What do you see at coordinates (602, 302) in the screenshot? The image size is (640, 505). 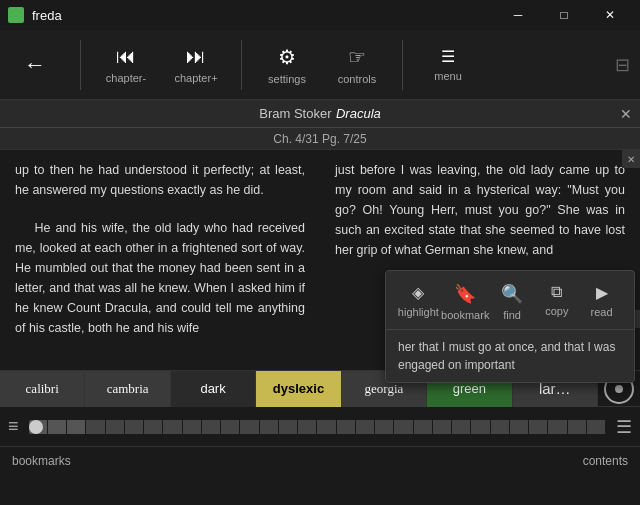 I see `read-action: ▶ read` at bounding box center [602, 302].